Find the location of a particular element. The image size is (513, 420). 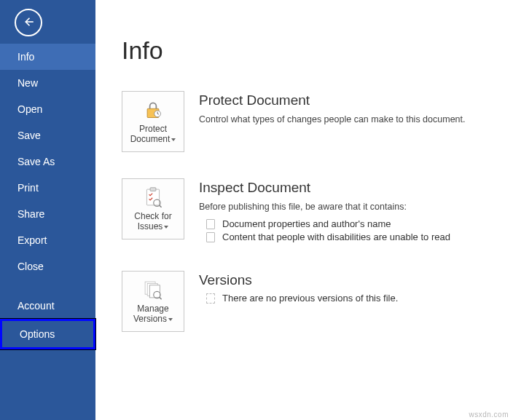

sidebar-item-options: Options is located at coordinates (48, 334).